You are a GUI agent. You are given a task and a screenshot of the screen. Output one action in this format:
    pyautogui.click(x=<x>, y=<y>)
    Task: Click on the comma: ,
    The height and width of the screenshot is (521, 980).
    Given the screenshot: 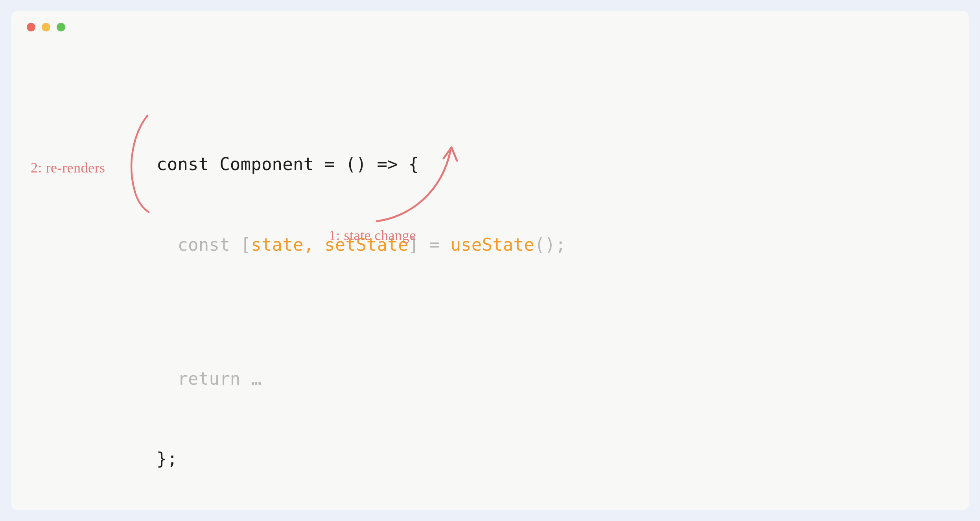 What is the action you would take?
    pyautogui.click(x=314, y=244)
    